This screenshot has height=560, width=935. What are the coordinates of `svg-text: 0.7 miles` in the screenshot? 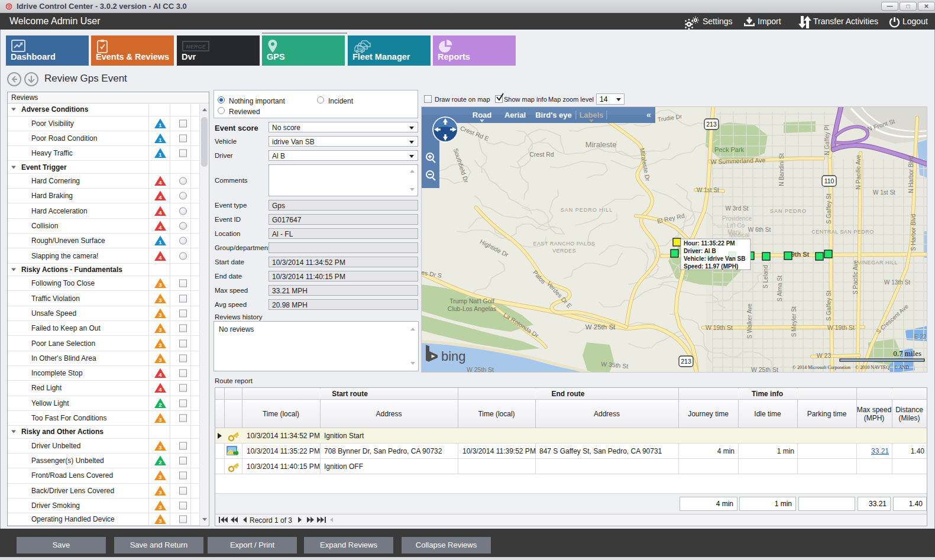 It's located at (907, 354).